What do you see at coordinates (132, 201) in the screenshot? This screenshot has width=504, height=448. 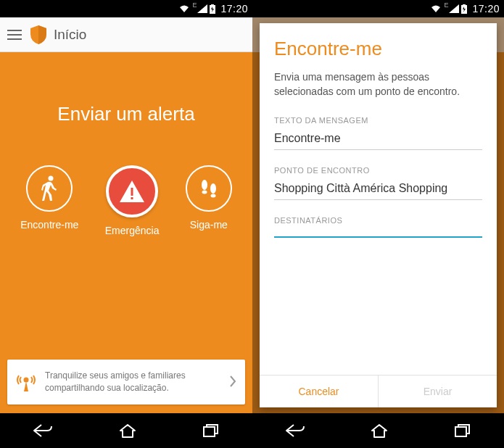 I see `option-emergency: Emergência` at bounding box center [132, 201].